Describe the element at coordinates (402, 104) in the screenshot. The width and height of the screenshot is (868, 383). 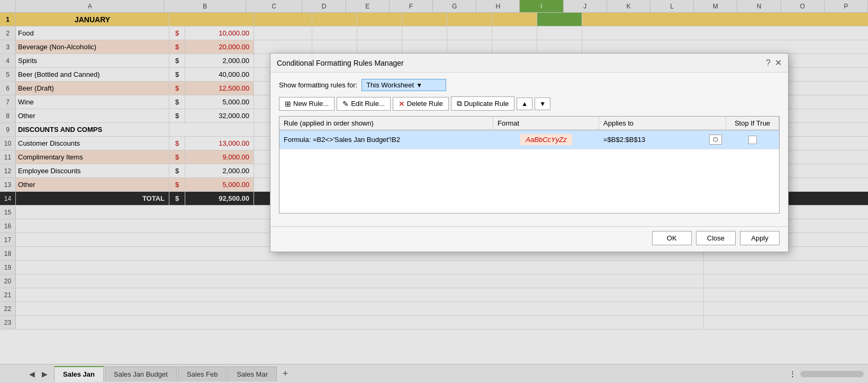
I see `delete-icon: ✕` at that location.